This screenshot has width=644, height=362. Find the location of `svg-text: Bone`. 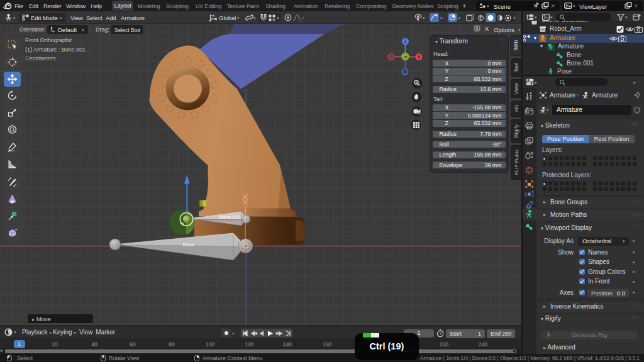

svg-text: Bone is located at coordinates (189, 244).